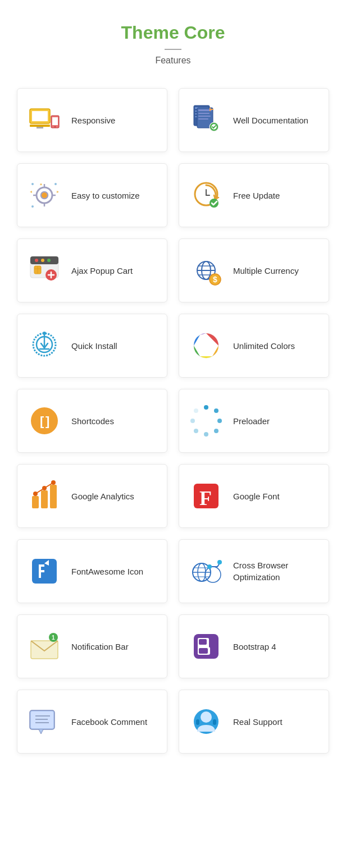  Describe the element at coordinates (92, 346) in the screenshot. I see `feature-card-quick-install: Quick Install` at that location.